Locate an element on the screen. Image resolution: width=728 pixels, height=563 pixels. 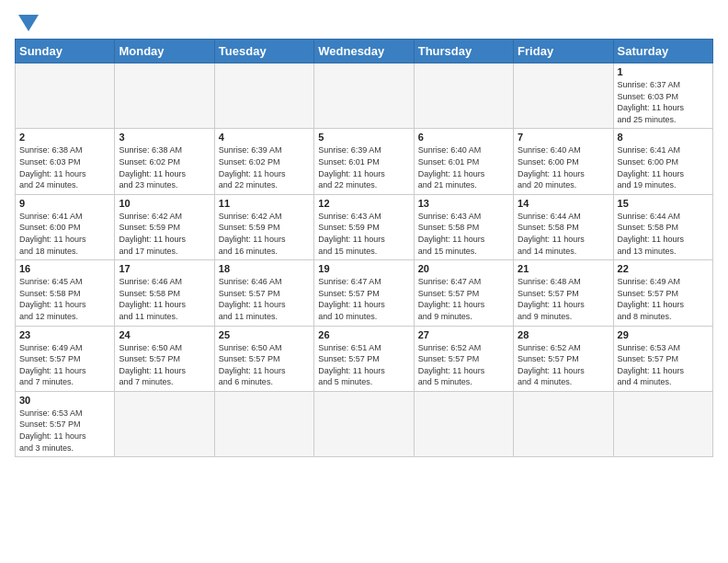
day-info: Sunrise: 6:40 AM Sunset: 6:01 PM Dayligh… is located at coordinates (463, 167).